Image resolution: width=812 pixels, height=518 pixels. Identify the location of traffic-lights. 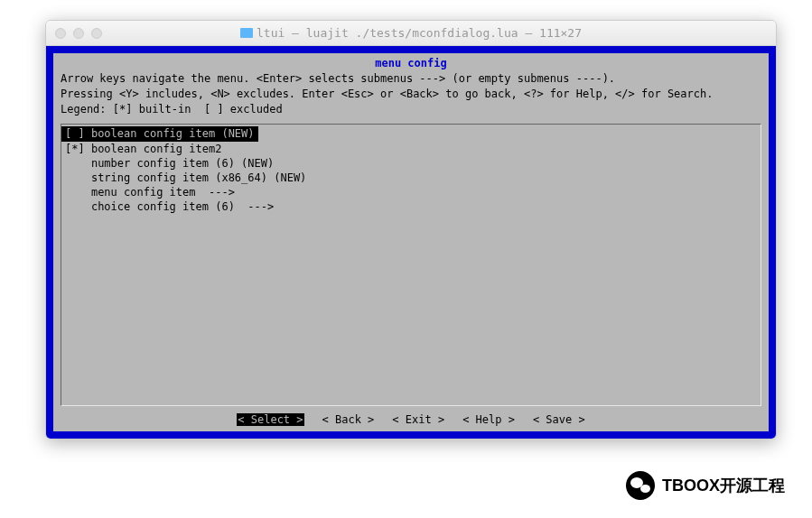
(74, 33).